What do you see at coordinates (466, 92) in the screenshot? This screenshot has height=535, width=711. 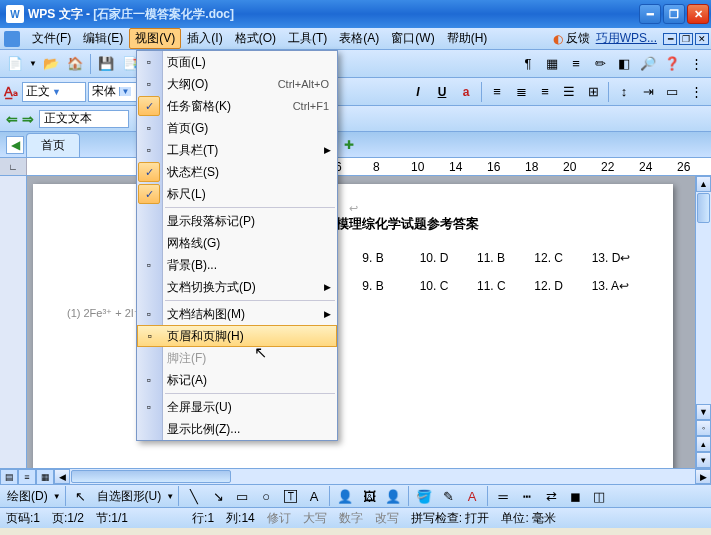 I see `lowercase-a-button: a` at bounding box center [466, 92].